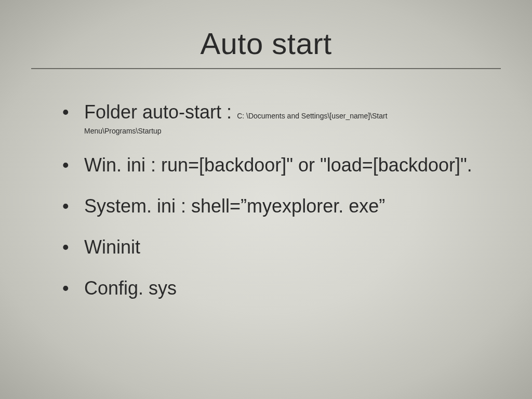 The width and height of the screenshot is (532, 399). What do you see at coordinates (276, 165) in the screenshot?
I see `list-item: Win. ini : run=[backdoor]" or "load=[bac…` at bounding box center [276, 165].